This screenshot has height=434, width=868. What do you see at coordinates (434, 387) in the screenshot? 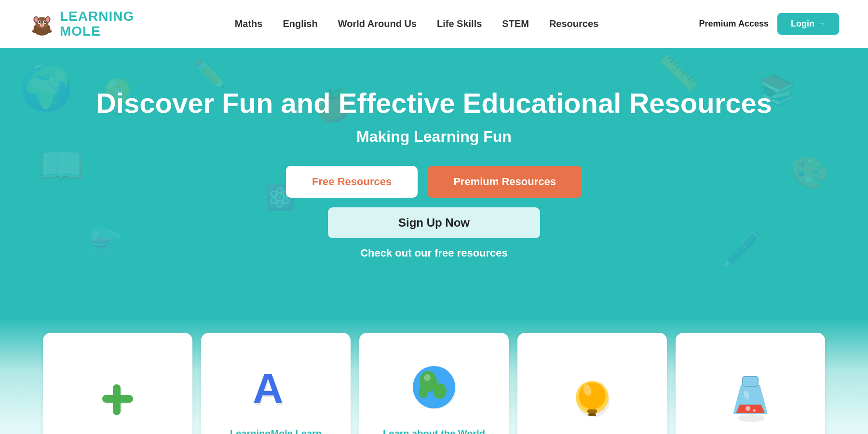
I see `world-icon` at bounding box center [434, 387].